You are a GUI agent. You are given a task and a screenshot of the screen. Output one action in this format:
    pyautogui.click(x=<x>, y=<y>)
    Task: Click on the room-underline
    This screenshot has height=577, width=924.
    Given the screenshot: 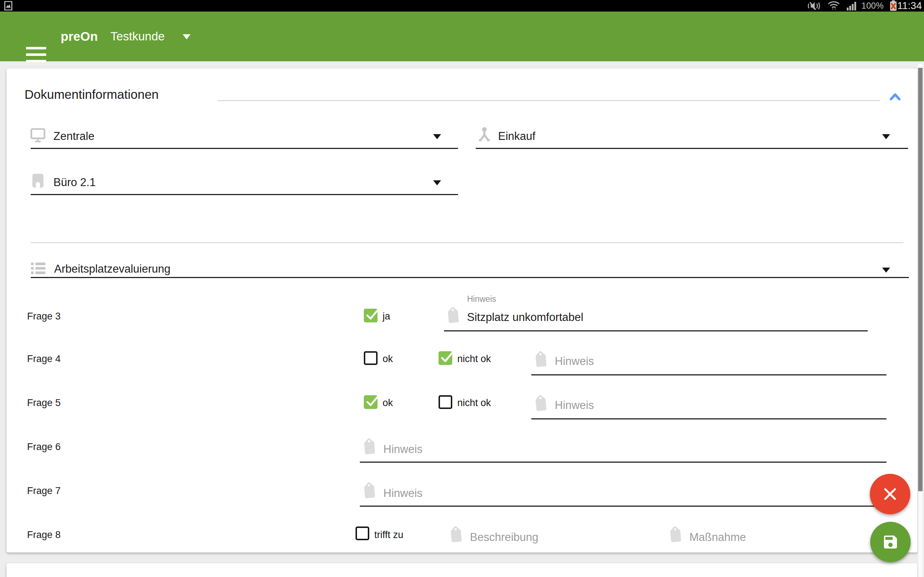 What is the action you would take?
    pyautogui.click(x=244, y=195)
    